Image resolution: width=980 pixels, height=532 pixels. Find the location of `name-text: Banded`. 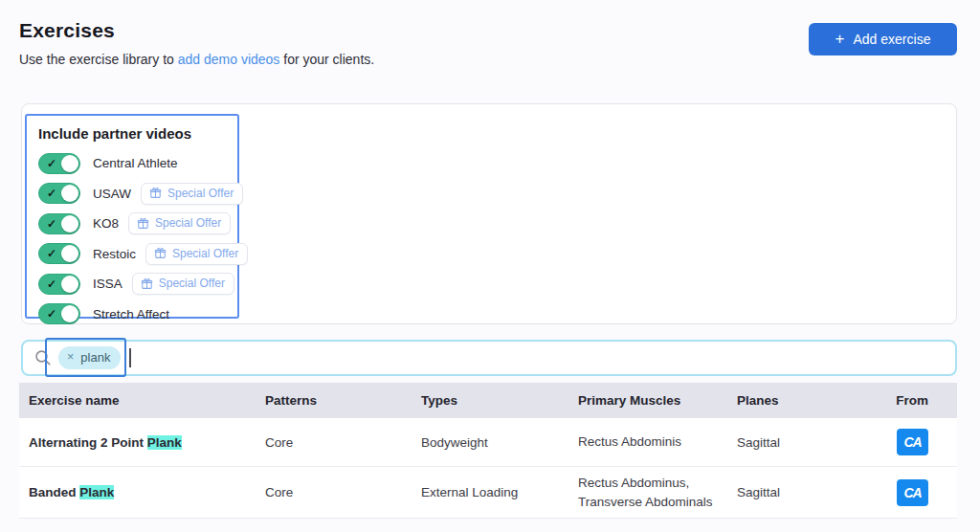

name-text: Banded is located at coordinates (54, 492).